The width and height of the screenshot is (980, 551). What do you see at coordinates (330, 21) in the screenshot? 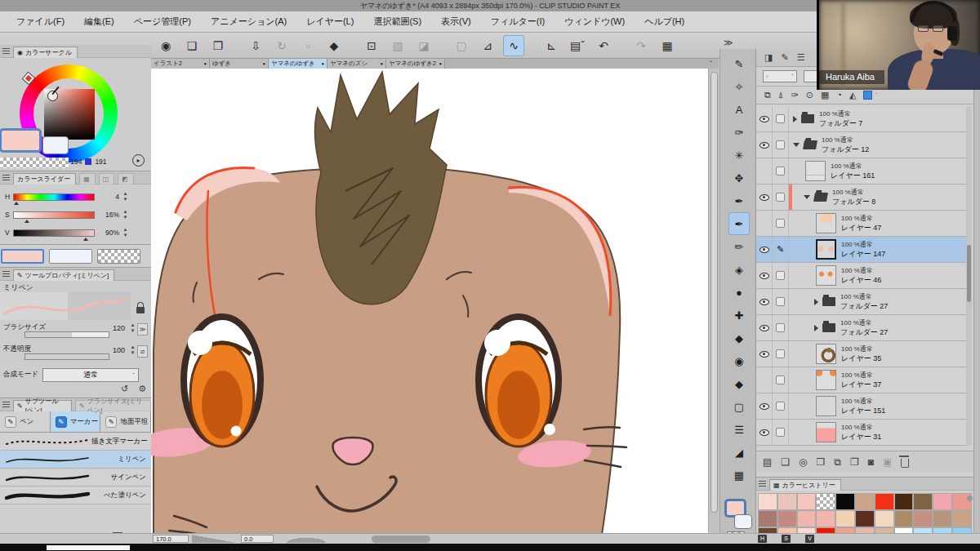
I see `menu-item: レイヤー(L)` at bounding box center [330, 21].